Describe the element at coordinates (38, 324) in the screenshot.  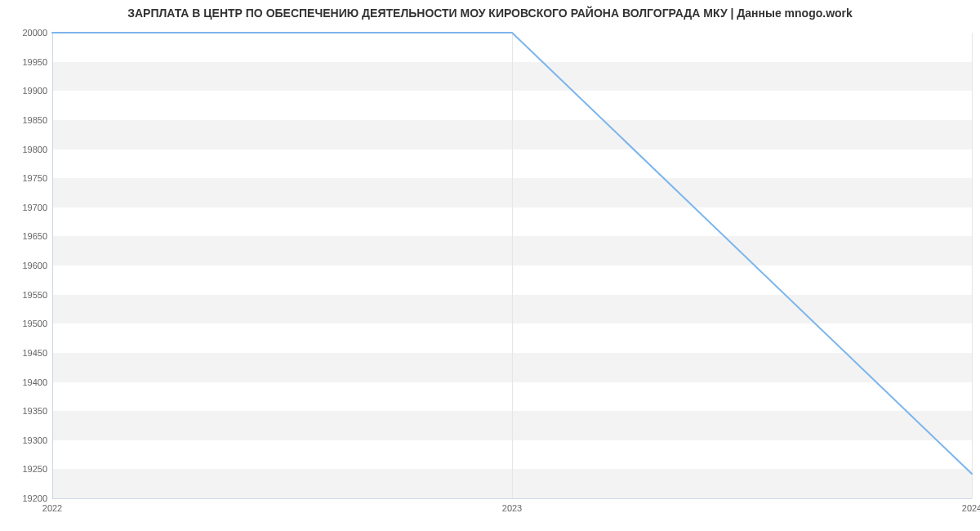
I see `y-tick-label: 19500` at that location.